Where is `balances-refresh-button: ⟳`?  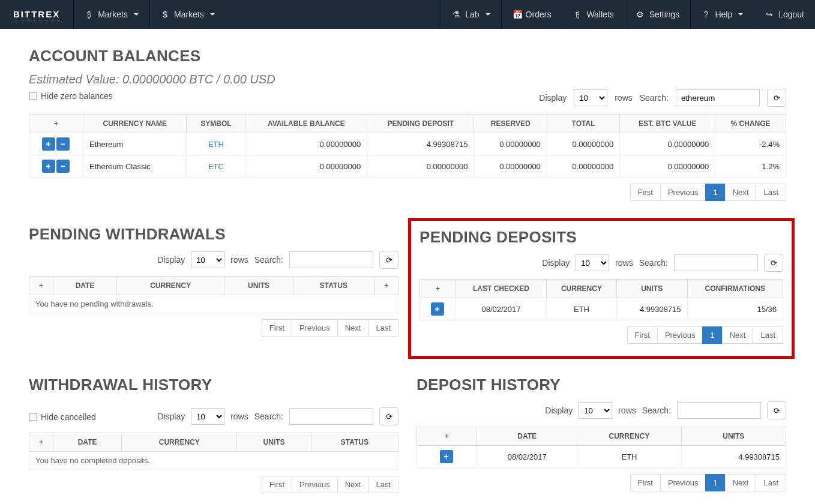
balances-refresh-button: ⟳ is located at coordinates (777, 98).